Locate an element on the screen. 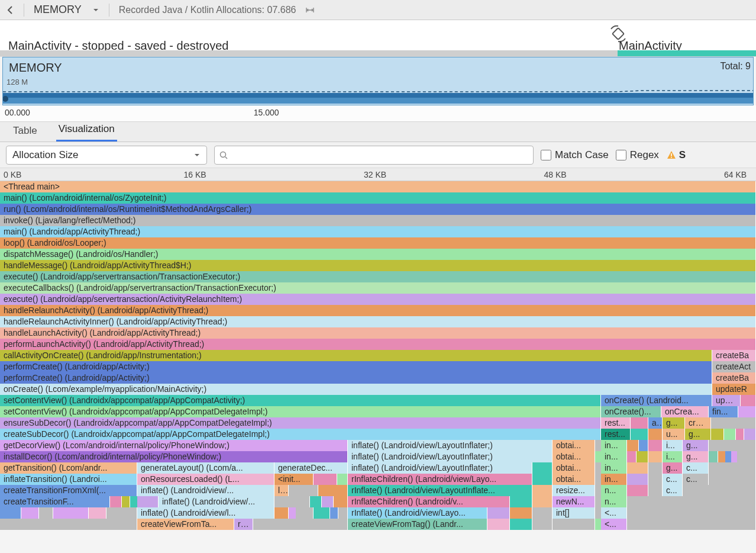  tab-visualization: Visualization is located at coordinates (86, 130).